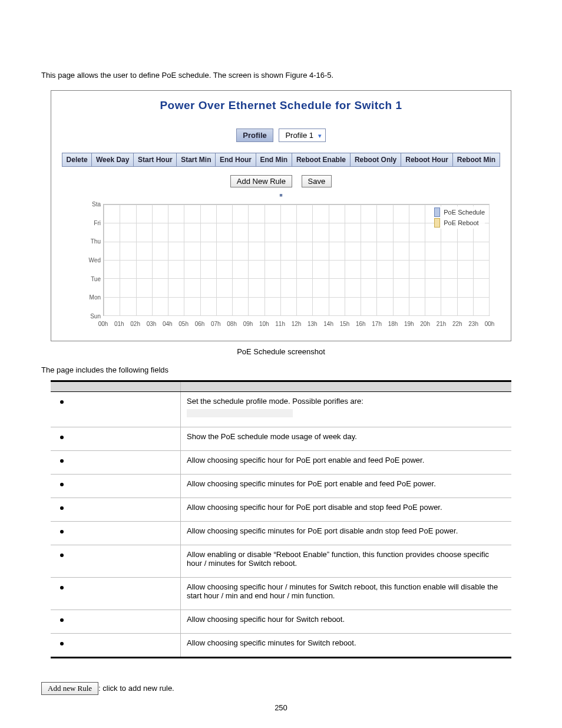  I want to click on x-tick: 20h, so click(425, 324).